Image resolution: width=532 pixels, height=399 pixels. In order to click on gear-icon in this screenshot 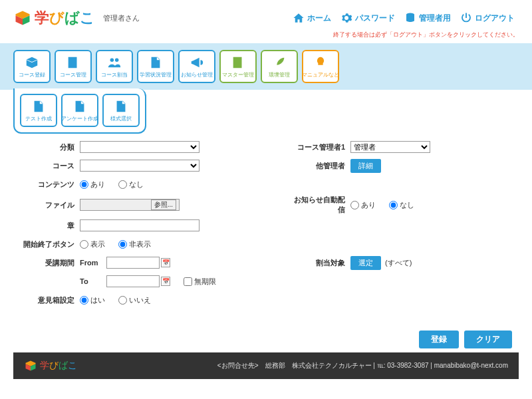, I will do `click(346, 18)`.